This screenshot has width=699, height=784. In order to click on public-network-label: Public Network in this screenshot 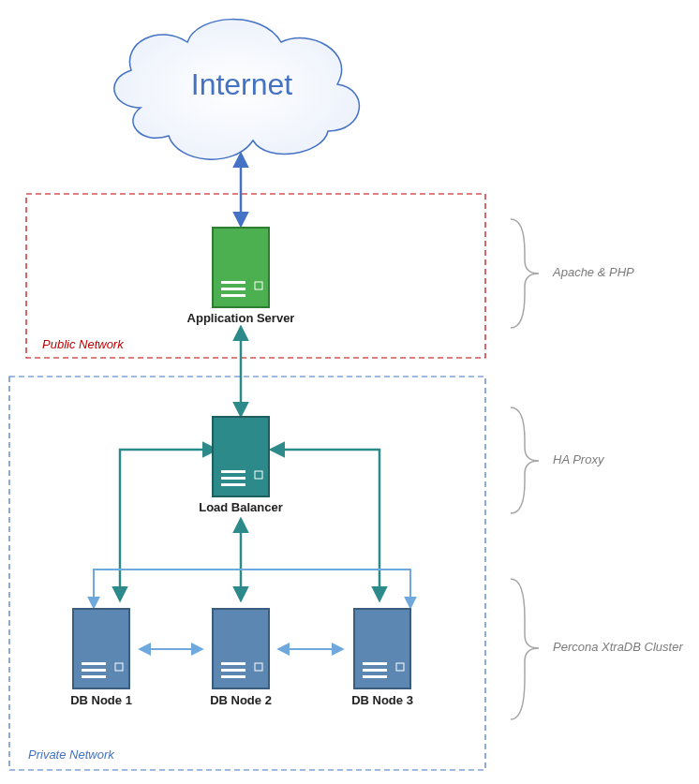, I will do `click(82, 345)`.